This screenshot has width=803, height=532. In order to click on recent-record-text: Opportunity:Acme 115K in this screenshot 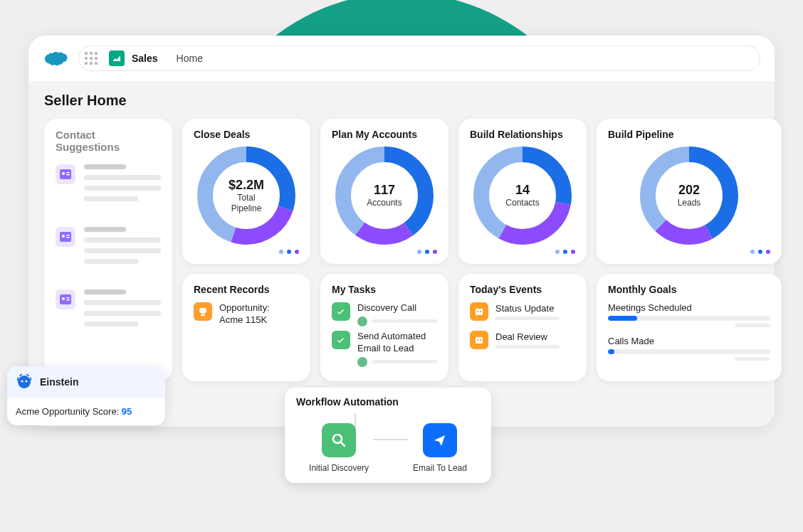, I will do `click(245, 314)`.